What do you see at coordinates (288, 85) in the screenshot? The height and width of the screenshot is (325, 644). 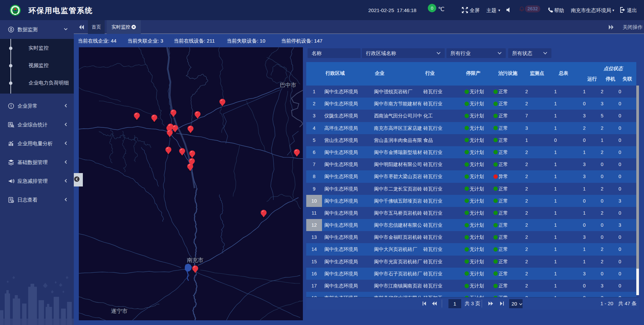 I see `svg-text: 巴中市` at bounding box center [288, 85].